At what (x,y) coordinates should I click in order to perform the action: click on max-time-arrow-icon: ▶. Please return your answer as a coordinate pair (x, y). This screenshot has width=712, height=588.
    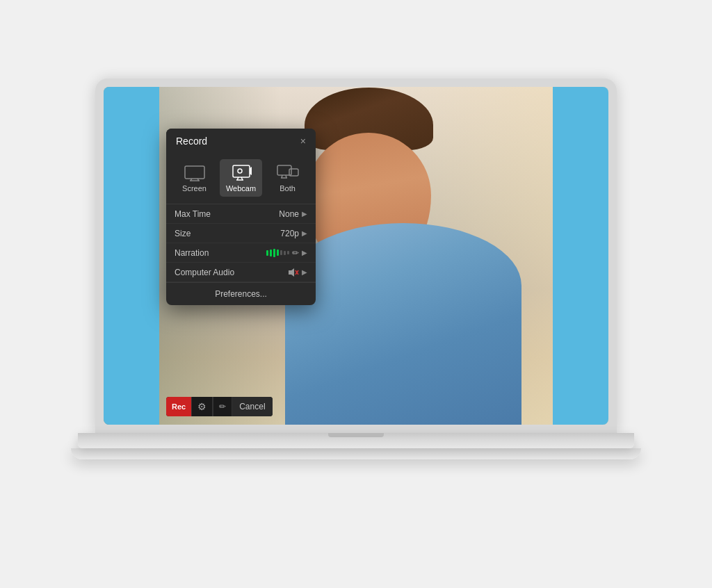
    Looking at the image, I should click on (305, 214).